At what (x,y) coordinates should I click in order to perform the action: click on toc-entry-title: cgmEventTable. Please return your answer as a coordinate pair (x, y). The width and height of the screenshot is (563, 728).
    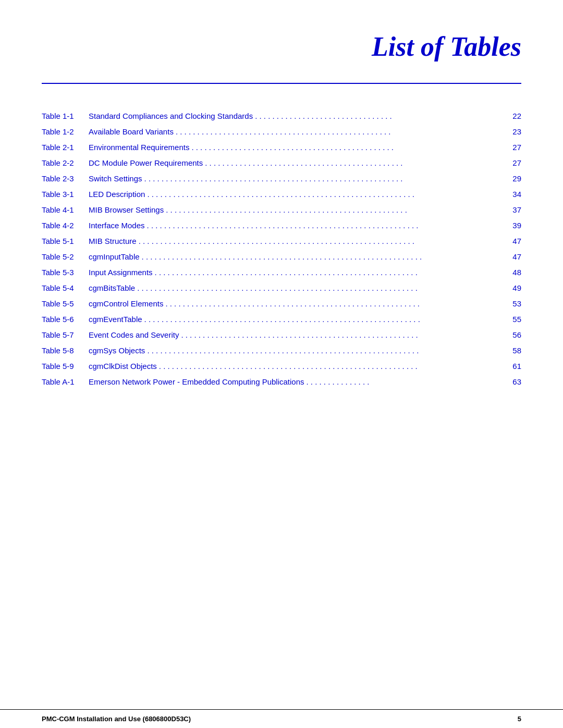
    Looking at the image, I should click on (116, 319).